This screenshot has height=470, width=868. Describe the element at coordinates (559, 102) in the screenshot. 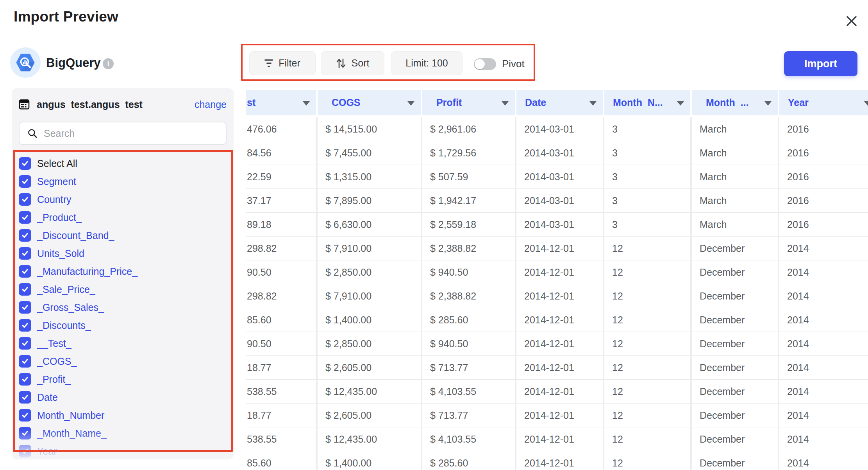

I see `column-header: Date` at that location.